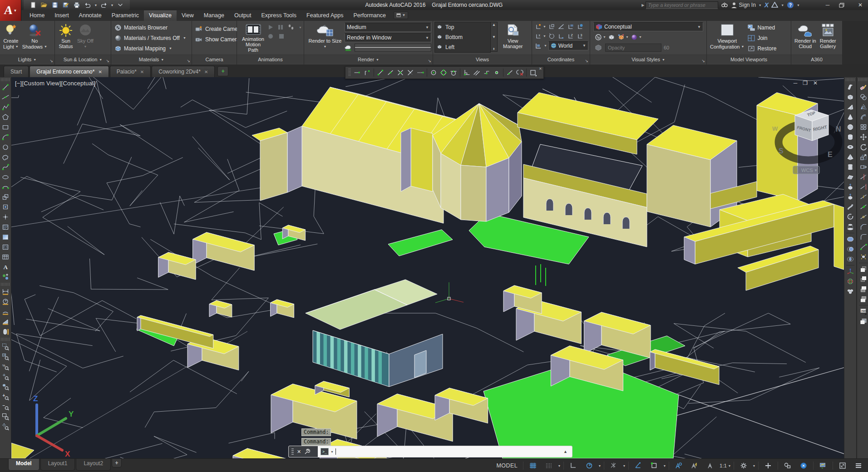 This screenshot has width=868, height=472. I want to click on add-selected-icon, so click(5, 277).